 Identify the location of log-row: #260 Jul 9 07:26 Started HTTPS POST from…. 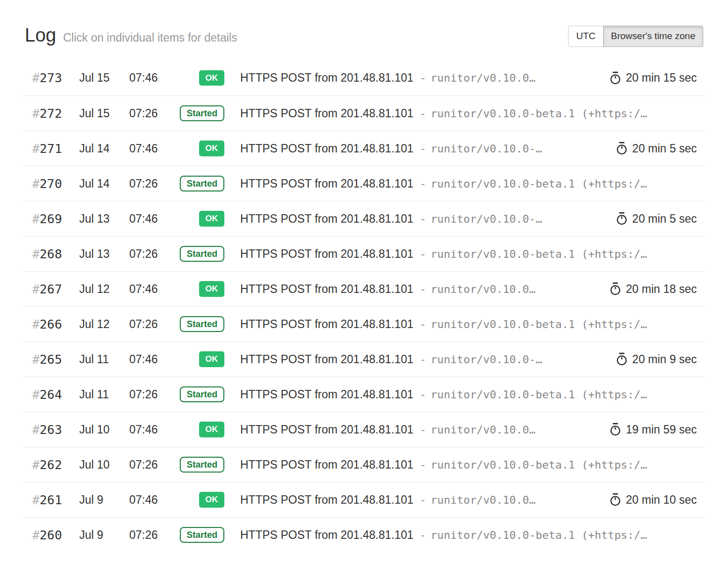
(364, 534).